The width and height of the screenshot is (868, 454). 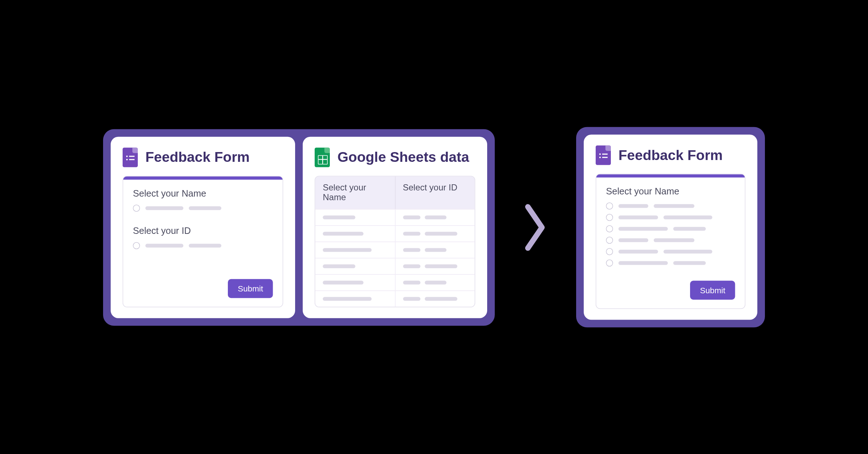 I want to click on sheets-body: Select your Name Select your ID, so click(x=395, y=241).